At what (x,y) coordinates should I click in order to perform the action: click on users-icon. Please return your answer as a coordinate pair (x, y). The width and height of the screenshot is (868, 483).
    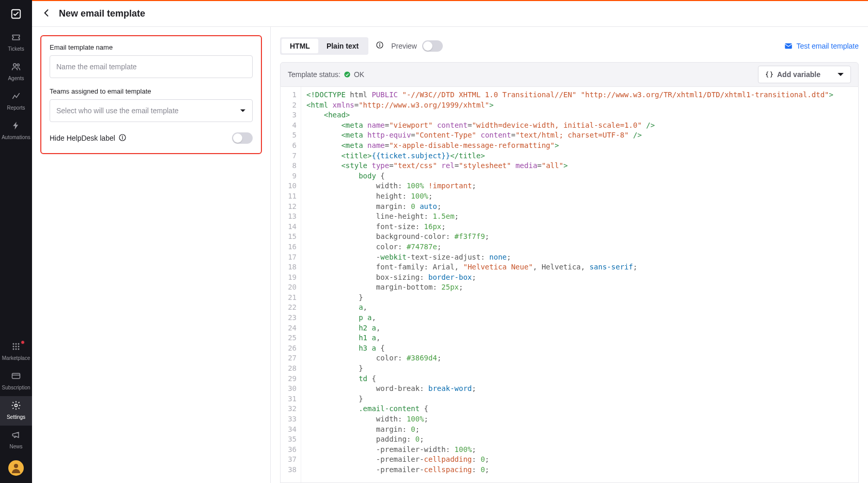
    Looking at the image, I should click on (16, 67).